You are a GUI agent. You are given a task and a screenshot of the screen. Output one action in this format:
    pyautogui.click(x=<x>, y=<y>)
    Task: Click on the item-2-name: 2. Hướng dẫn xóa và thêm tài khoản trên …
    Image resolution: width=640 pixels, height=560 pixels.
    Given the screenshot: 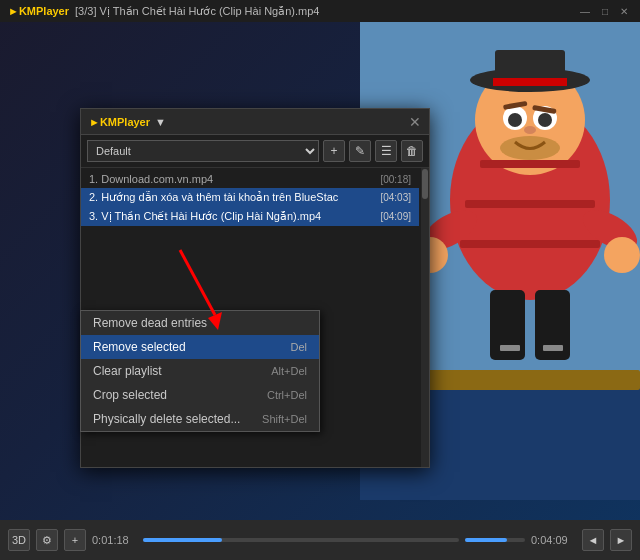 What is the action you would take?
    pyautogui.click(x=230, y=198)
    